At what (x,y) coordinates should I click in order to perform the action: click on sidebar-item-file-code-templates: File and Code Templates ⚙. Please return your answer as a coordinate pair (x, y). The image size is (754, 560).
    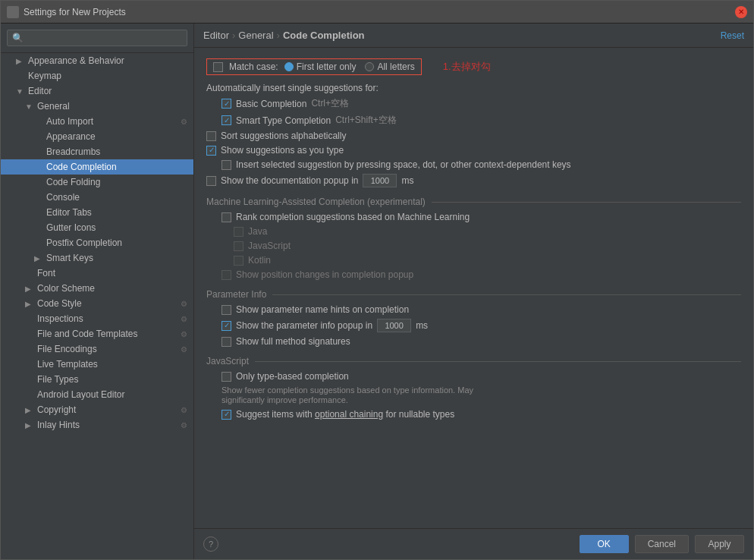
    Looking at the image, I should click on (97, 334).